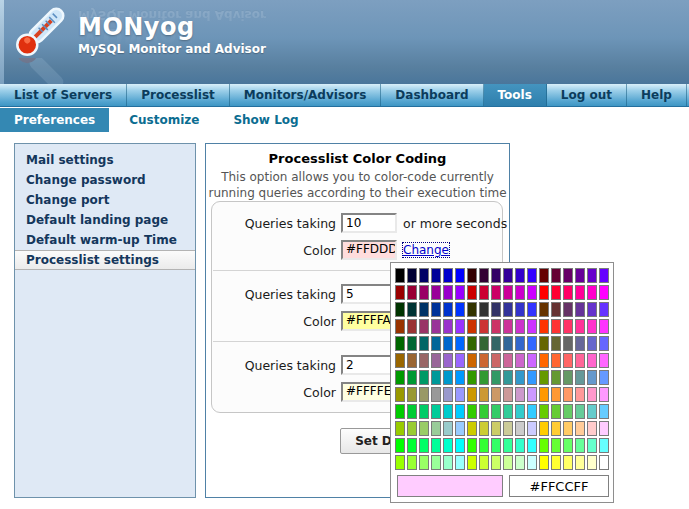 The image size is (689, 509). I want to click on sidebar-item-default-warm-up-time: Default warm-up Time, so click(105, 240).